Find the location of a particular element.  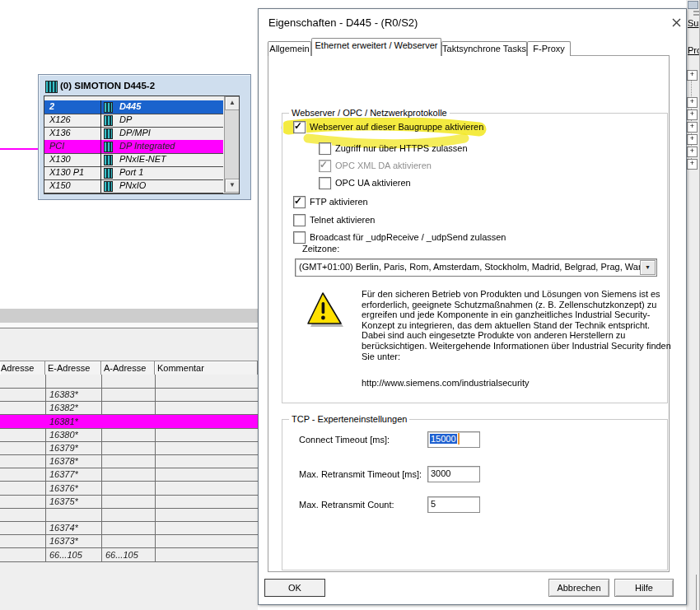

timezone-value: (GMT+01:00) Berlin, Paris, Rom, Amsterda… is located at coordinates (469, 267).